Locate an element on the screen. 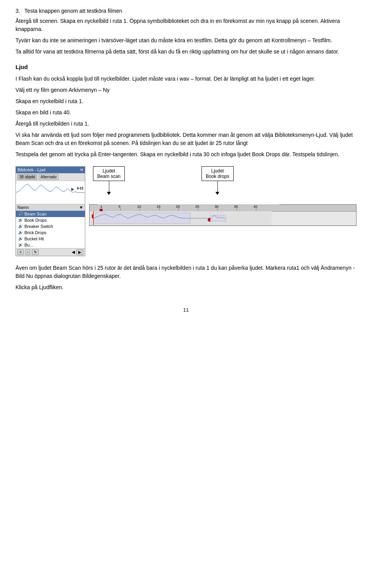  sound-icon-beam-scan: 🔊 is located at coordinates (21, 214).